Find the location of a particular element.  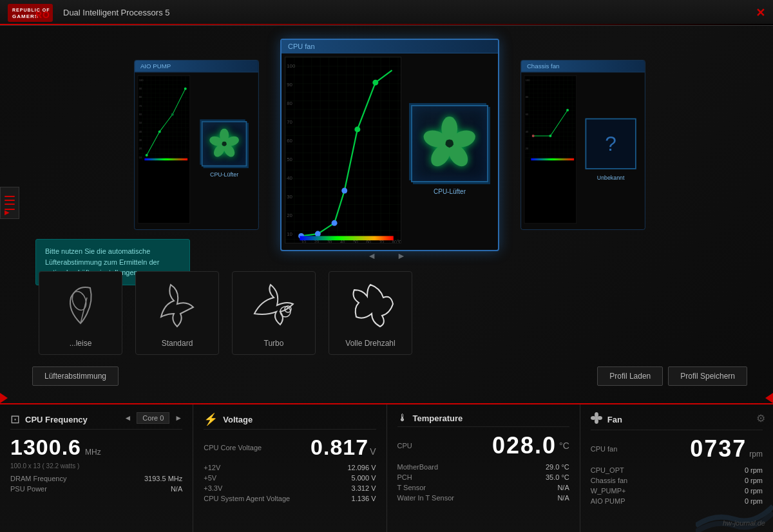

cpu-fan-label: CPU fan is located at coordinates (604, 449).